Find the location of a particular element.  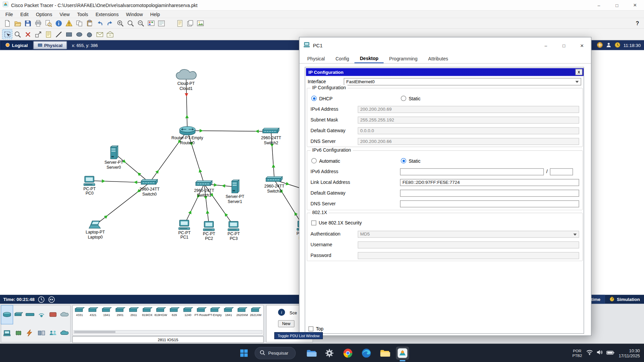

device-model-pt-router: PT-Router is located at coordinates (201, 312).